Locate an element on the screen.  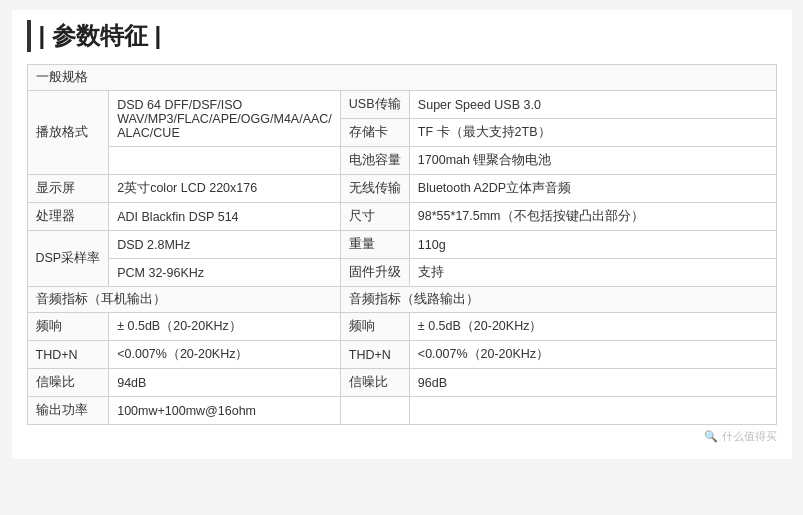
label-weight: 重量 is located at coordinates (374, 245).